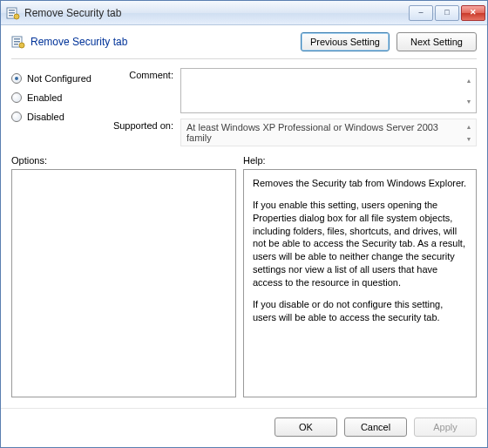  Describe the element at coordinates (437, 42) in the screenshot. I see `next-setting-button: Next Setting` at that location.